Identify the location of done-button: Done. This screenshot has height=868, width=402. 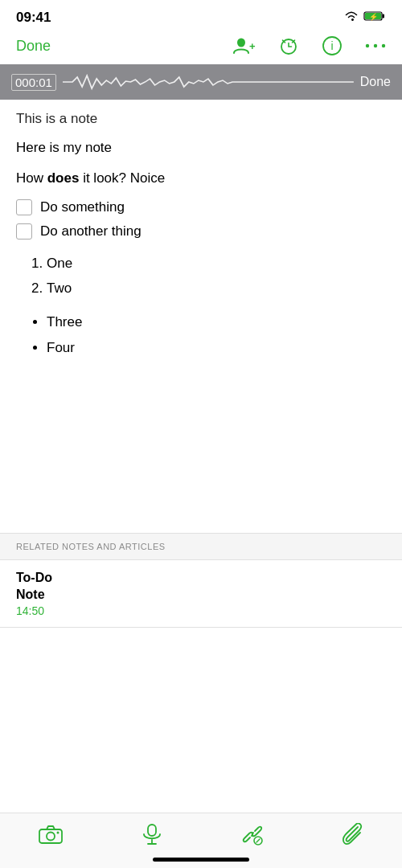
(34, 47).